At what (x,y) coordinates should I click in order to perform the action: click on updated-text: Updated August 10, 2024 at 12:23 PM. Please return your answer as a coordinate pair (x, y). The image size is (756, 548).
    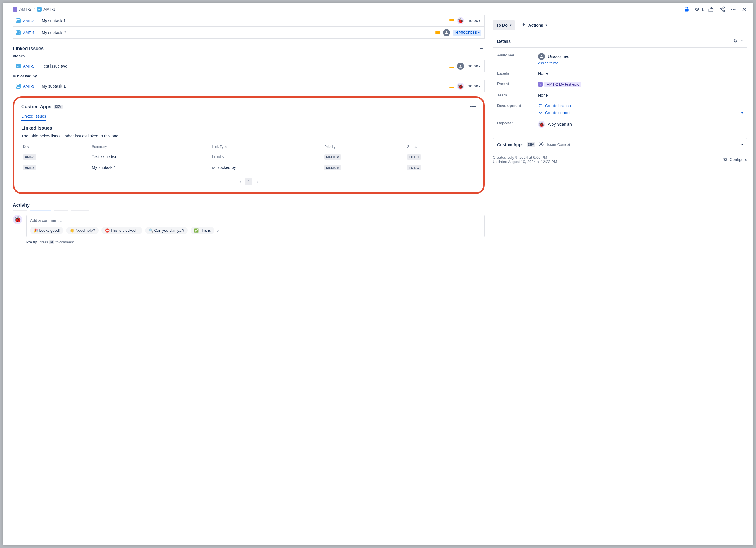
    Looking at the image, I should click on (525, 162).